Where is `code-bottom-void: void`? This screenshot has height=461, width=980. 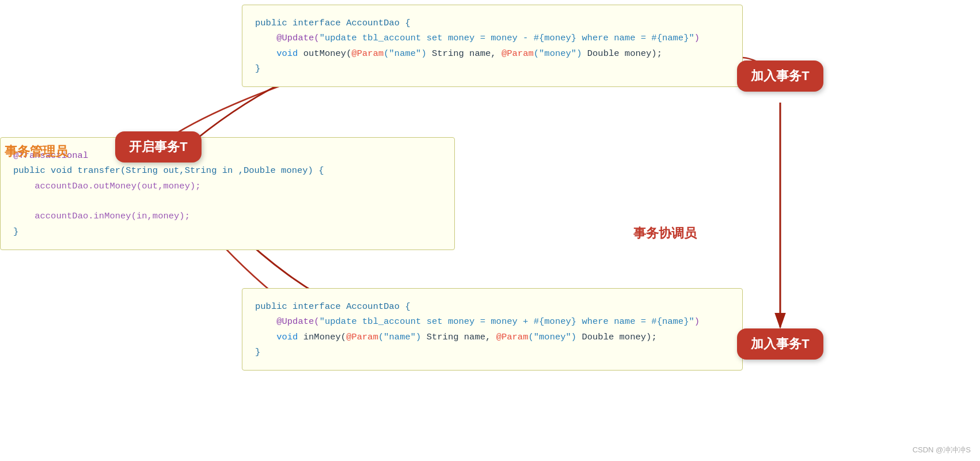 code-bottom-void: void is located at coordinates (287, 337).